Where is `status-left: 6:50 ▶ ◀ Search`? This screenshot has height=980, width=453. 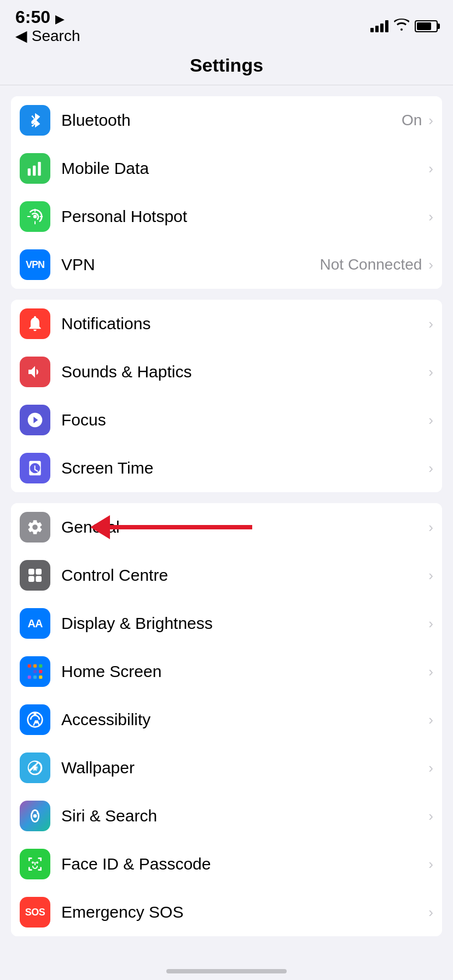 status-left: 6:50 ▶ ◀ Search is located at coordinates (48, 26).